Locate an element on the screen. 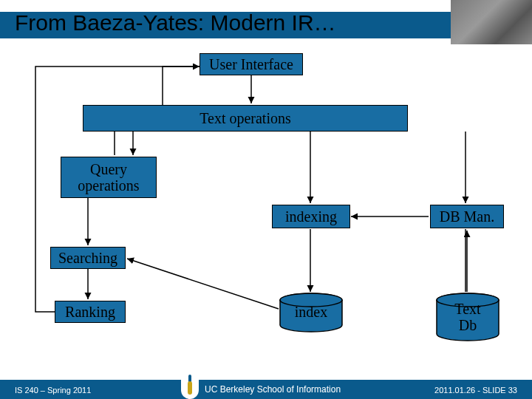 This screenshot has width=532, height=399. label: User Interface is located at coordinates (251, 64).